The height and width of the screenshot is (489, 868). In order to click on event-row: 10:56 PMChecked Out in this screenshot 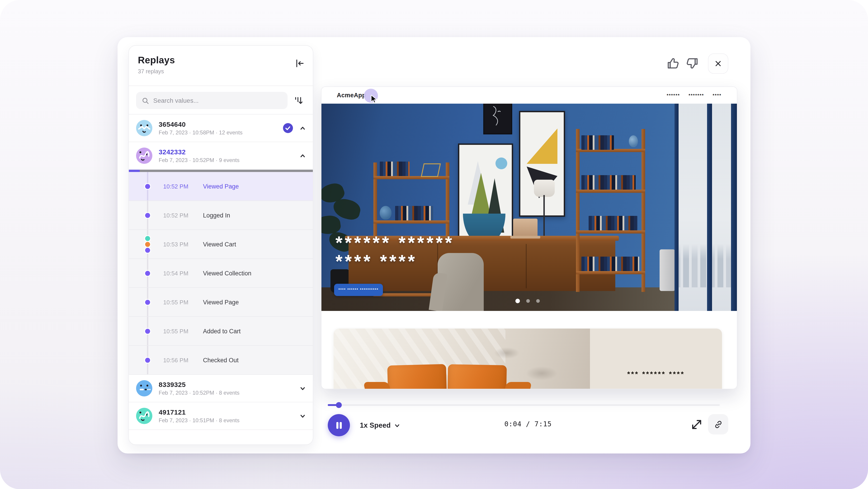, I will do `click(221, 360)`.